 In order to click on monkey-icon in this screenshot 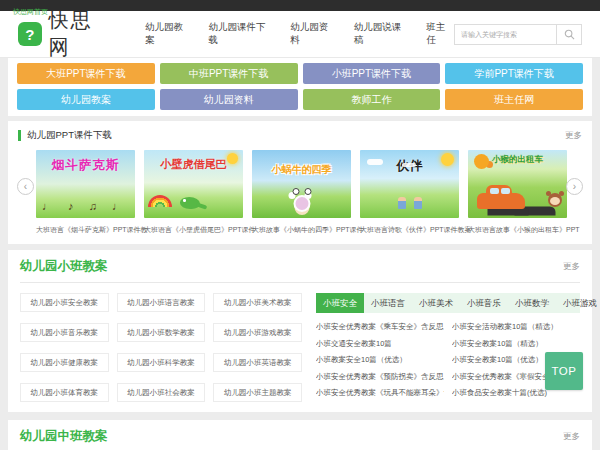, I will do `click(555, 200)`.